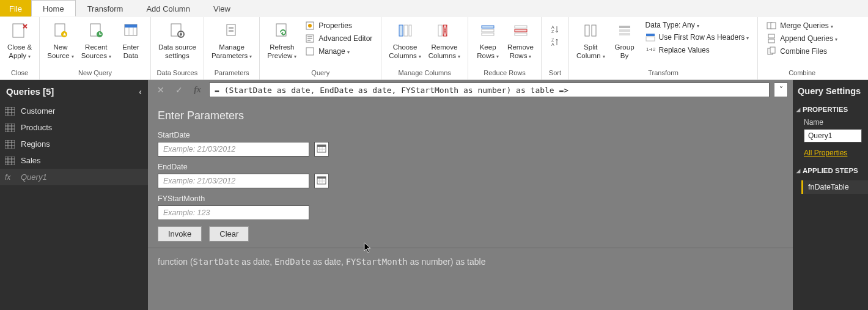 The width and height of the screenshot is (868, 310). What do you see at coordinates (697, 50) in the screenshot?
I see `replace-values-button: 12 Replace Values` at bounding box center [697, 50].